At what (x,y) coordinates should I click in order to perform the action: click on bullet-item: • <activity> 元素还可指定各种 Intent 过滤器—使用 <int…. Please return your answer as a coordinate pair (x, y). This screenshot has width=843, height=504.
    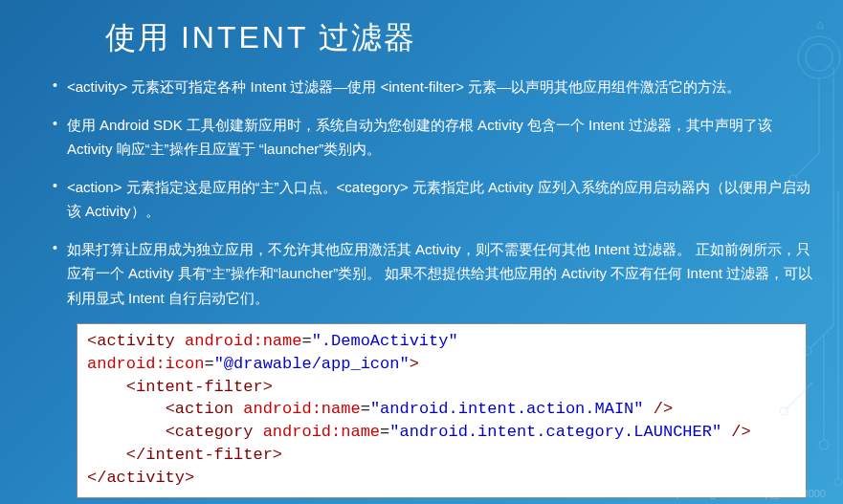
    Looking at the image, I should click on (433, 87).